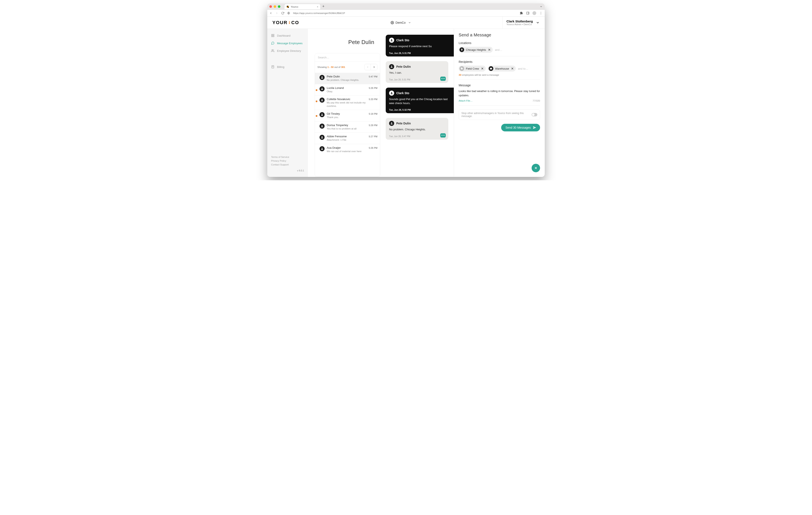 This screenshot has height=515, width=812. What do you see at coordinates (368, 67) in the screenshot?
I see `pager-prev-button` at bounding box center [368, 67].